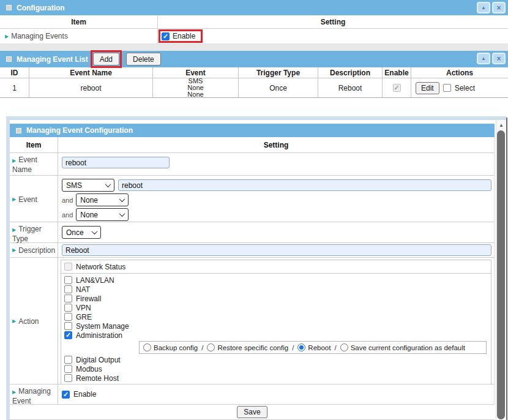 This screenshot has width=508, height=420. What do you see at coordinates (91, 72) in the screenshot?
I see `column-event-name: Event Name` at bounding box center [91, 72].